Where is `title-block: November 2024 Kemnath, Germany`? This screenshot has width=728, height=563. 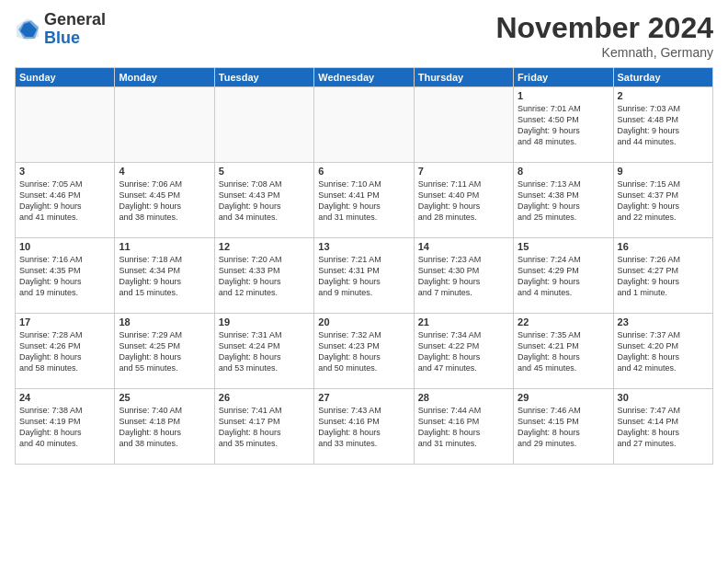 title-block: November 2024 Kemnath, Germany is located at coordinates (605, 35).